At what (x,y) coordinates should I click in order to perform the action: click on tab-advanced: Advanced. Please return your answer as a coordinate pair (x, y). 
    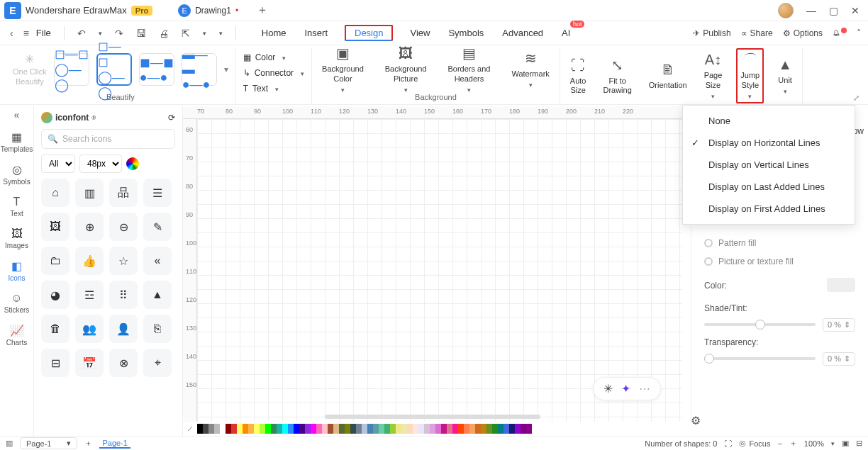
    Looking at the image, I should click on (523, 33).